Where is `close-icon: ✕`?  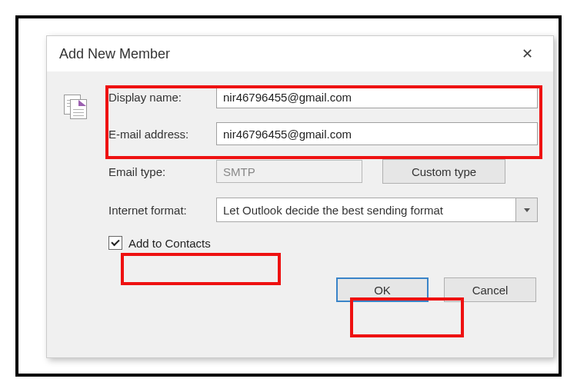 close-icon: ✕ is located at coordinates (528, 54).